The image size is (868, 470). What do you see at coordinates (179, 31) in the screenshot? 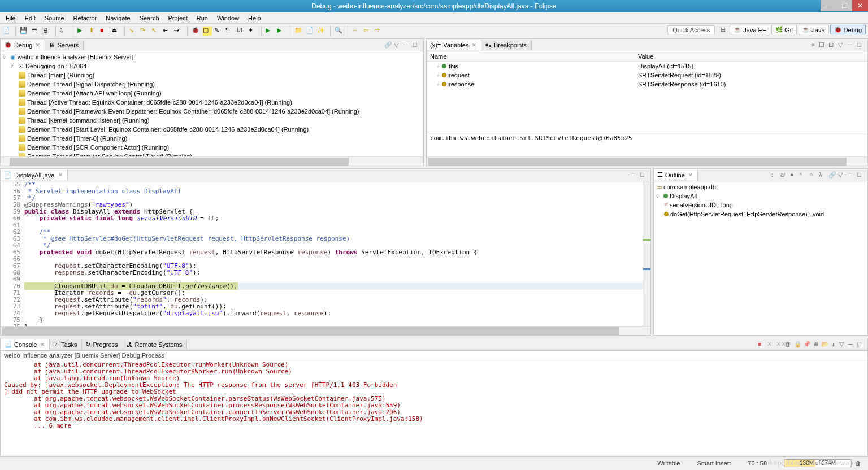
I see `stepfilter-icon: ⇢` at bounding box center [179, 31].